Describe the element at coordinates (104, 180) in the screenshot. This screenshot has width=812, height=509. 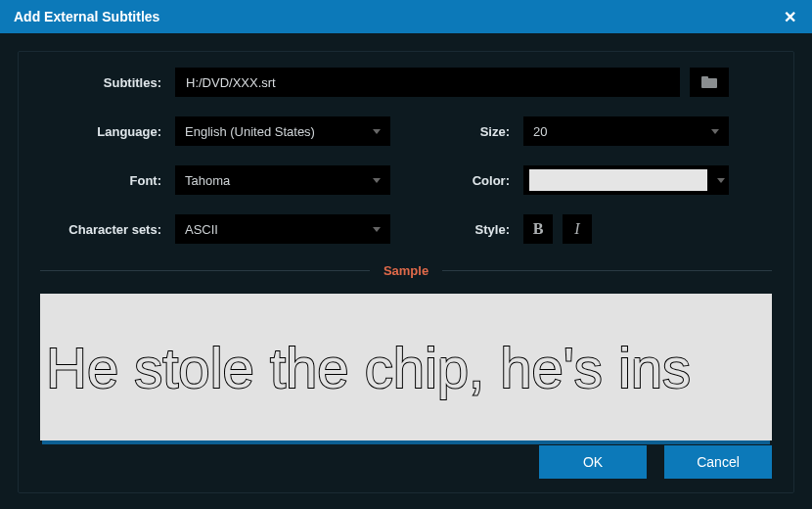
I see `label-font: Font:` at that location.